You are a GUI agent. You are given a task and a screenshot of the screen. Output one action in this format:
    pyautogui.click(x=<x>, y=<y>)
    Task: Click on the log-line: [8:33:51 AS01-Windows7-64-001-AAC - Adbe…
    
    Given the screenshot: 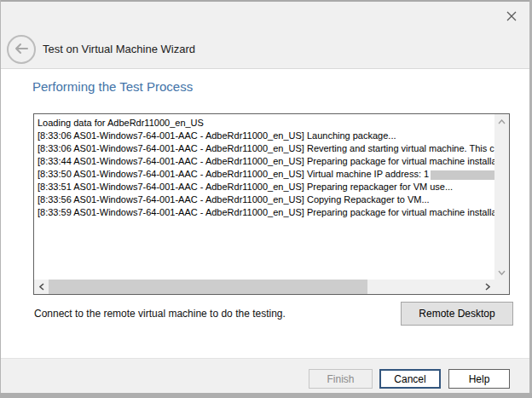 What is the action you would take?
    pyautogui.click(x=266, y=187)
    